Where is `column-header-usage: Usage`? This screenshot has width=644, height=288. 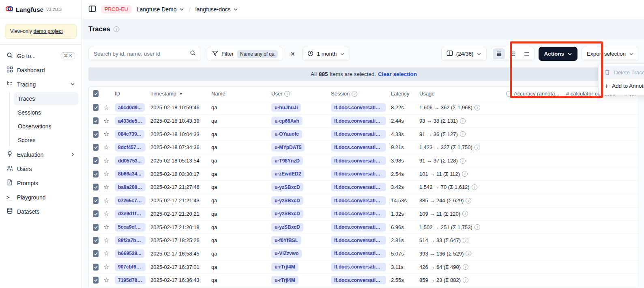
column-header-usage: Usage is located at coordinates (460, 93).